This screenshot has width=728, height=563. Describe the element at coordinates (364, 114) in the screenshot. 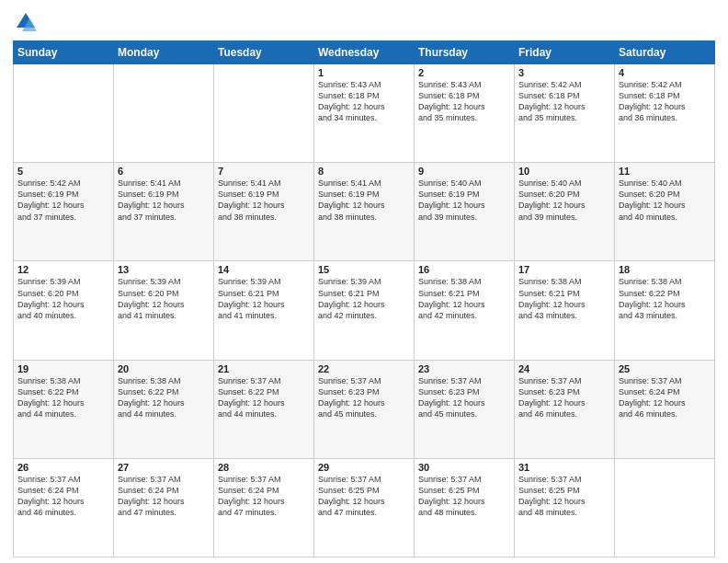

I see `day-cell-1: 1Sunrise: 5:43 AM Sunset: 6:18 PM Daylig…` at that location.